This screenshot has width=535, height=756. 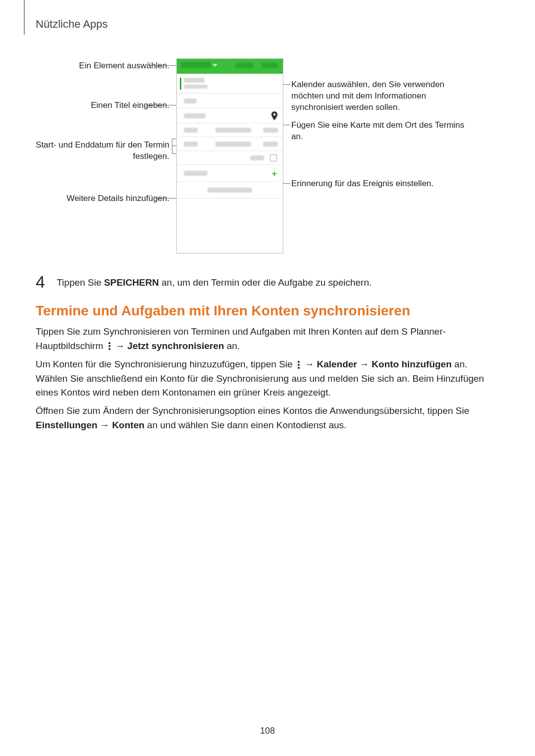 What do you see at coordinates (103, 199) in the screenshot?
I see `callout-add-details: Weitere Details hinzufügen.` at bounding box center [103, 199].